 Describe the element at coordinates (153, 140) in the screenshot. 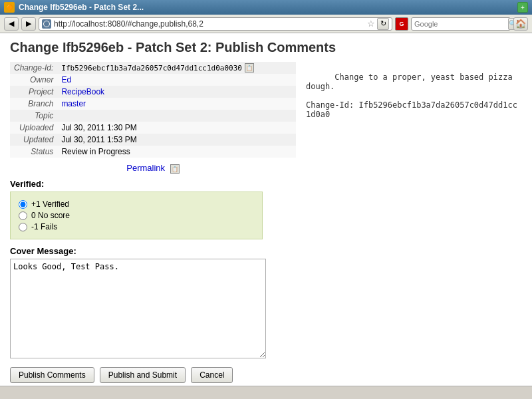

I see `table-row: Updated Jul 30, 2011 1:53 PM` at that location.